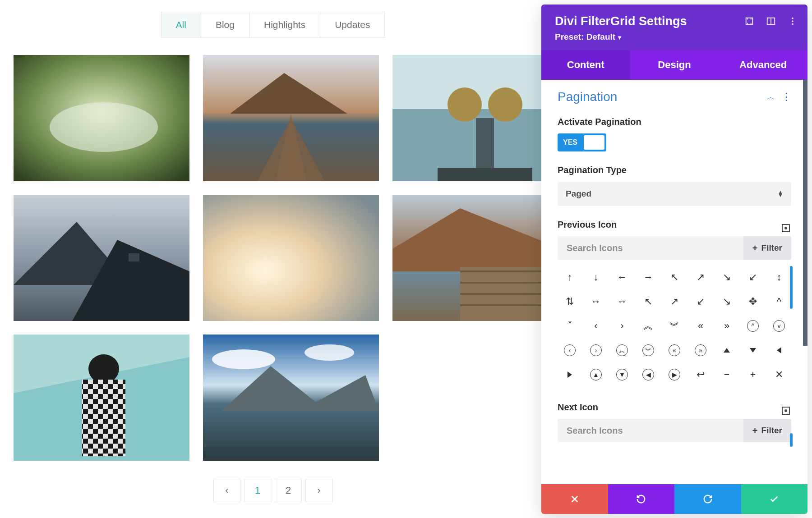 This screenshot has height=518, width=812. I want to click on field-activate-pagination: Activate Pagination YES, so click(674, 134).